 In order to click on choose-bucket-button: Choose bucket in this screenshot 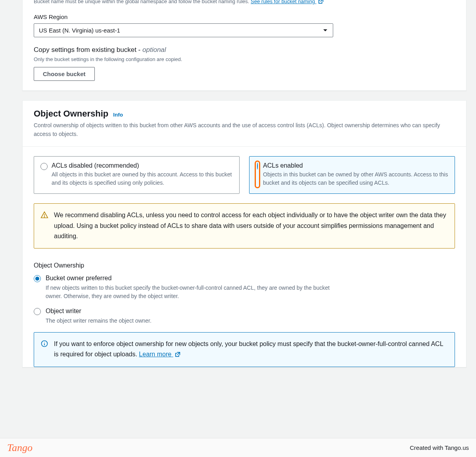, I will do `click(64, 74)`.